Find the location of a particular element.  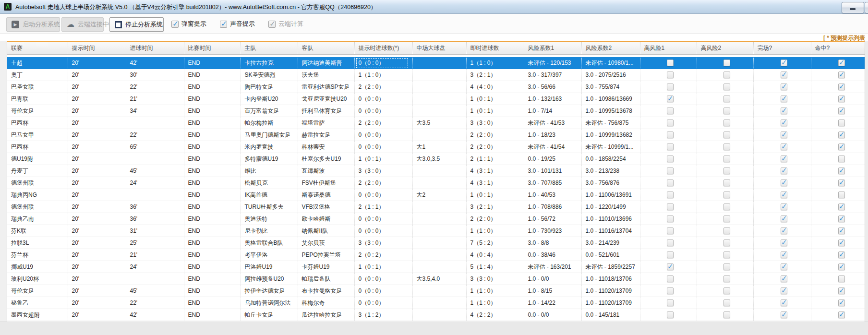

table-row: 奥丁20'30'ENDSK圣安德烈沃夫堡1（1 : 0）3（2 : 1）3.0 … is located at coordinates (438, 75).